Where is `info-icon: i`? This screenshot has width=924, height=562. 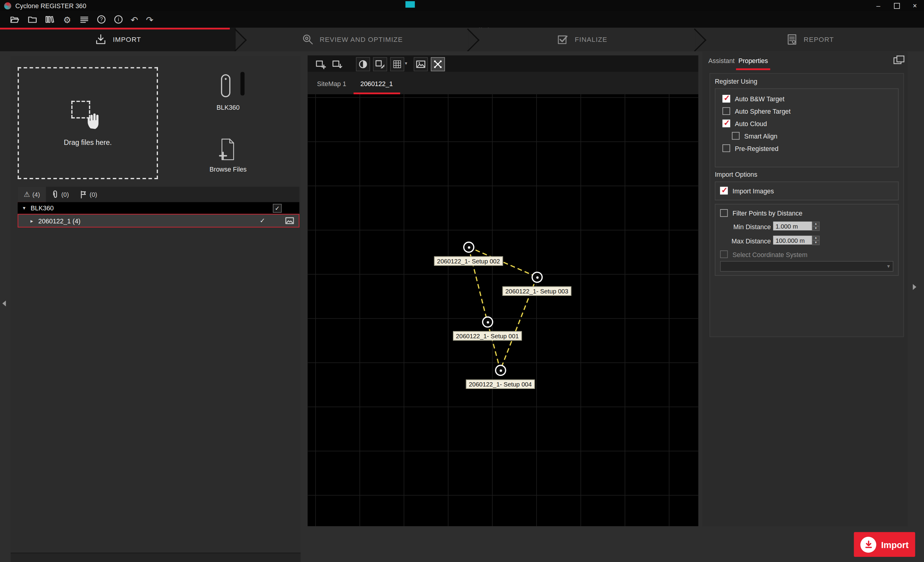 info-icon: i is located at coordinates (118, 19).